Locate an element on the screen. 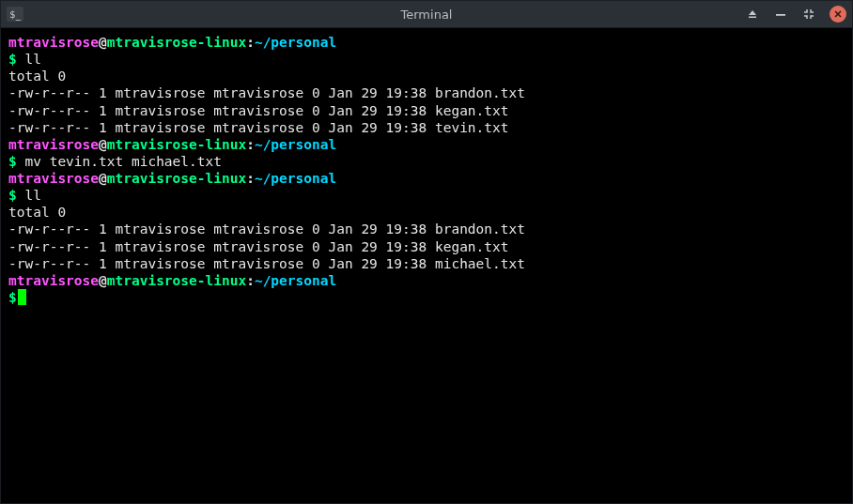 The height and width of the screenshot is (504, 853). minimize-icon is located at coordinates (781, 14).